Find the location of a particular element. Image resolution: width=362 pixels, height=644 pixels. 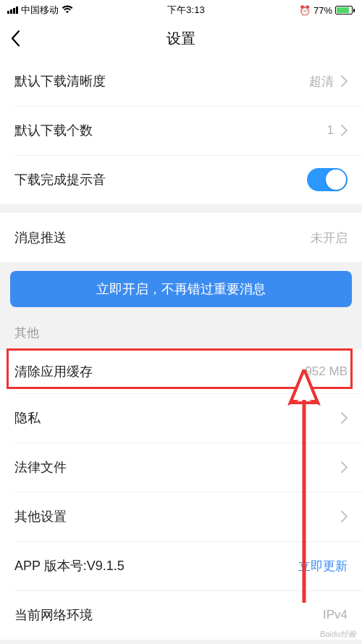

row-legal: 法律文件 is located at coordinates (181, 467).